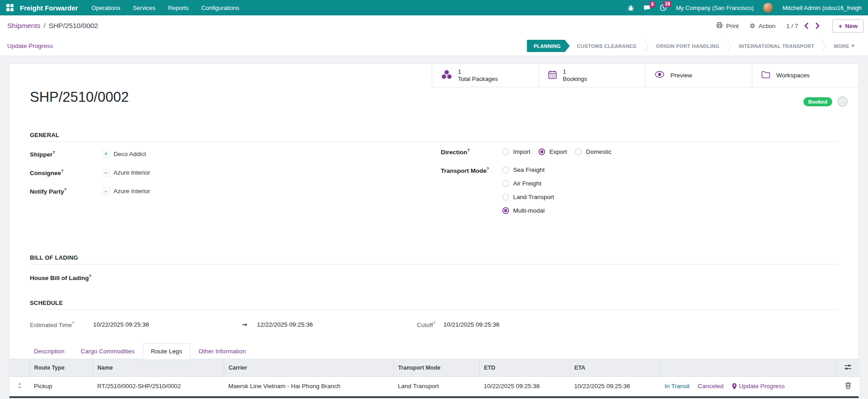  I want to click on radio-export: Export, so click(552, 152).